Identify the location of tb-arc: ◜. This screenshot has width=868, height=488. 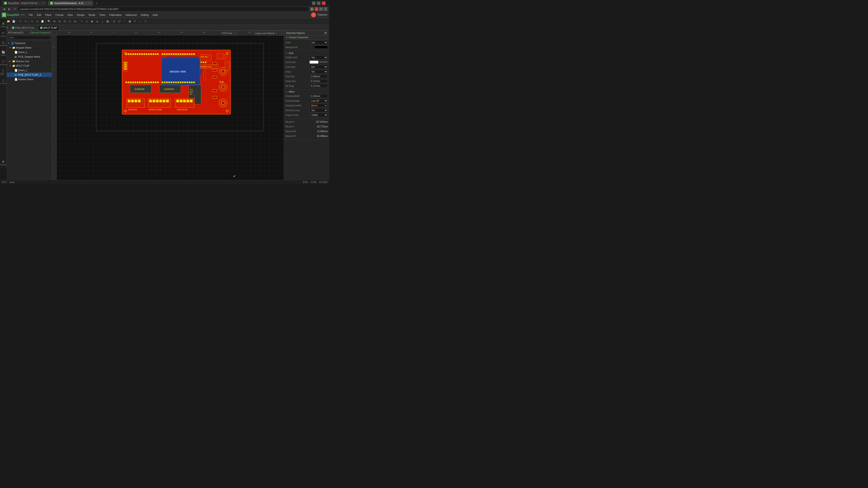
(125, 22).